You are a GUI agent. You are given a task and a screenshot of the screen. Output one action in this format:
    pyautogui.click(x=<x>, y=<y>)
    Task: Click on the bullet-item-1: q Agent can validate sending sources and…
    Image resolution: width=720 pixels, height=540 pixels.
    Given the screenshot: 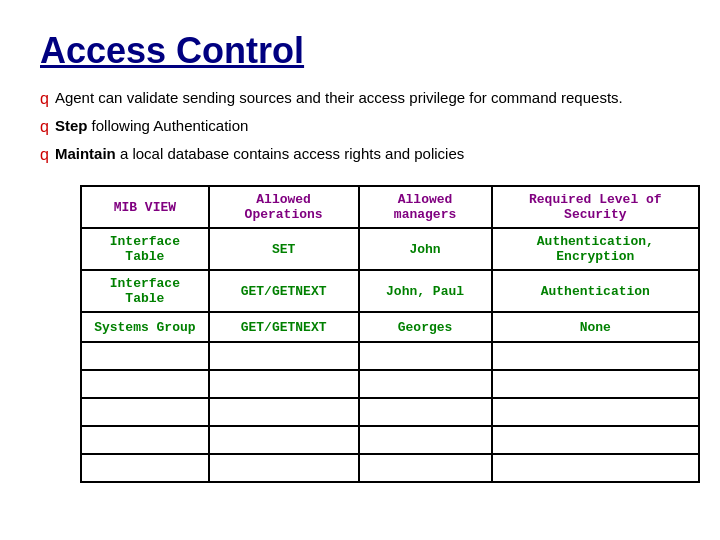 What is the action you would take?
    pyautogui.click(x=360, y=99)
    